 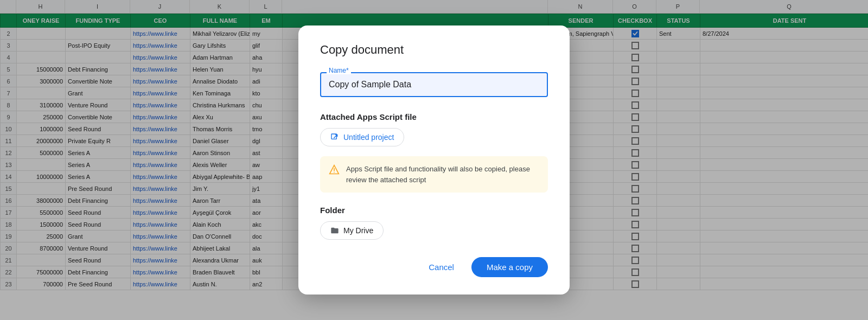 I want to click on apps-script-section-label: Attached Apps Script file, so click(x=434, y=117).